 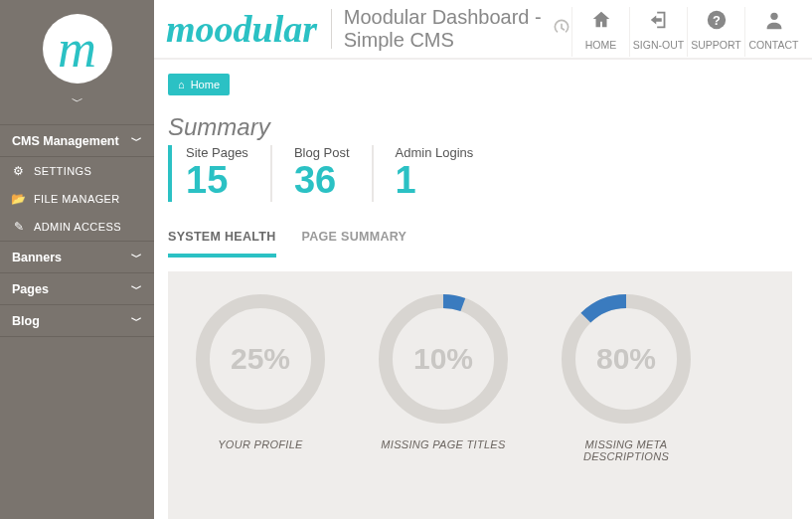 What do you see at coordinates (562, 30) in the screenshot?
I see `dashboard-icon` at bounding box center [562, 30].